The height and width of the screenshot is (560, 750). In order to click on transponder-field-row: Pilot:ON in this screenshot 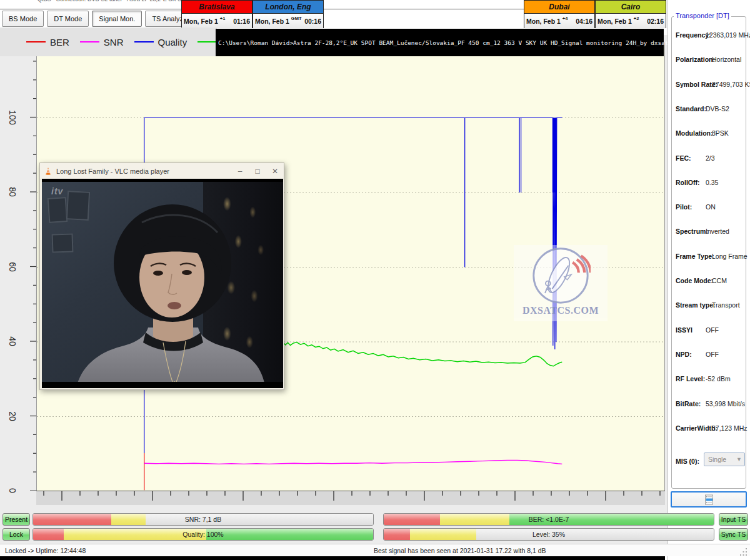, I will do `click(712, 207)`.